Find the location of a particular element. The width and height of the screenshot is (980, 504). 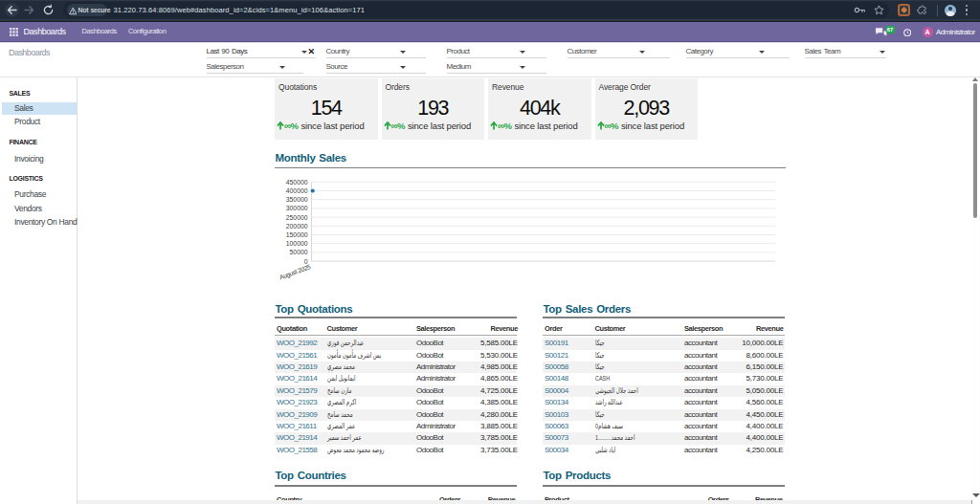

svg-text: 250000 is located at coordinates (297, 218).